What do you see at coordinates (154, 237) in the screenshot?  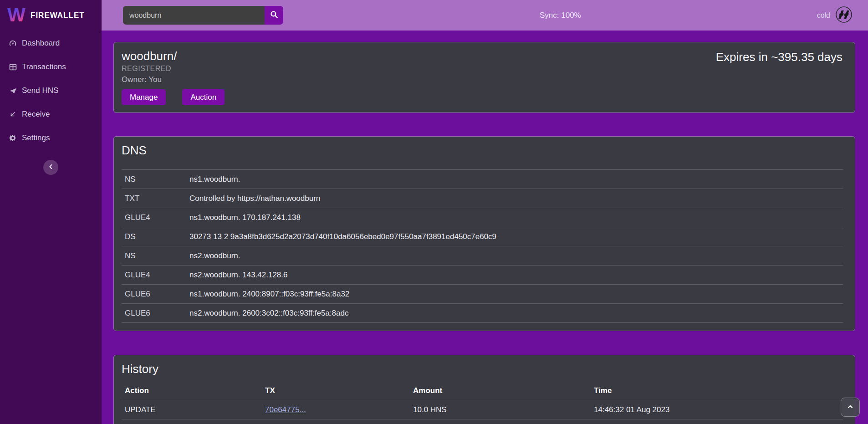 I see `dns-record-type: DS` at bounding box center [154, 237].